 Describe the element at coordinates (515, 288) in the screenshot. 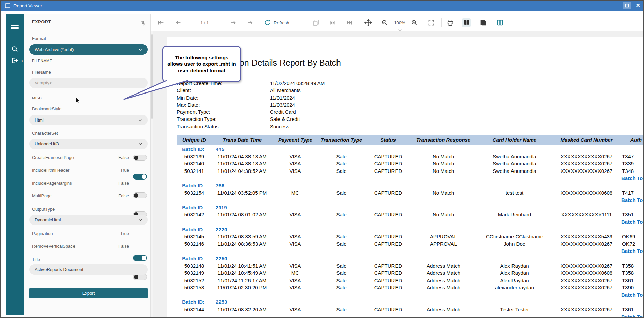

I see `table-cell: alexander raydan` at that location.